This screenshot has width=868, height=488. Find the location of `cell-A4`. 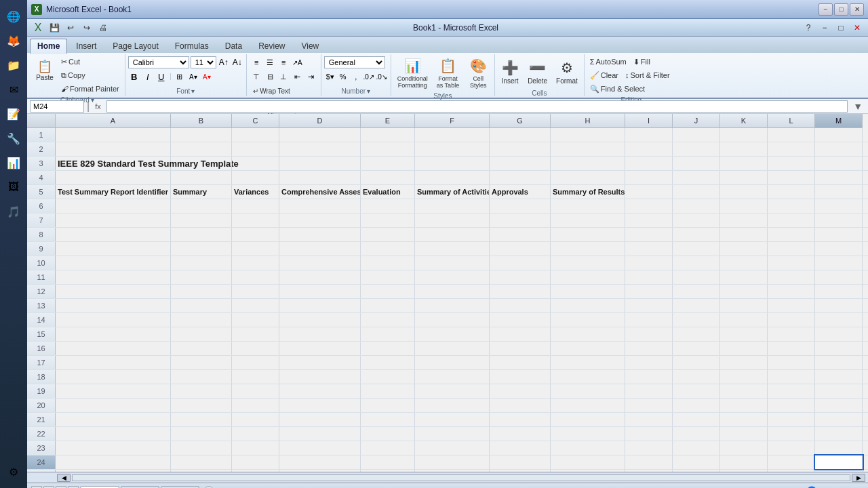

cell-A4 is located at coordinates (113, 178).